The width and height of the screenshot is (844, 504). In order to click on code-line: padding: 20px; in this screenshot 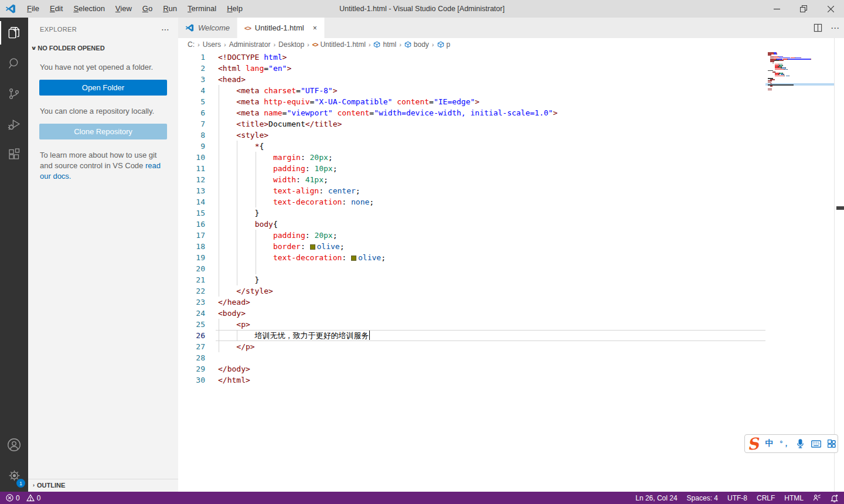, I will do `click(491, 236)`.